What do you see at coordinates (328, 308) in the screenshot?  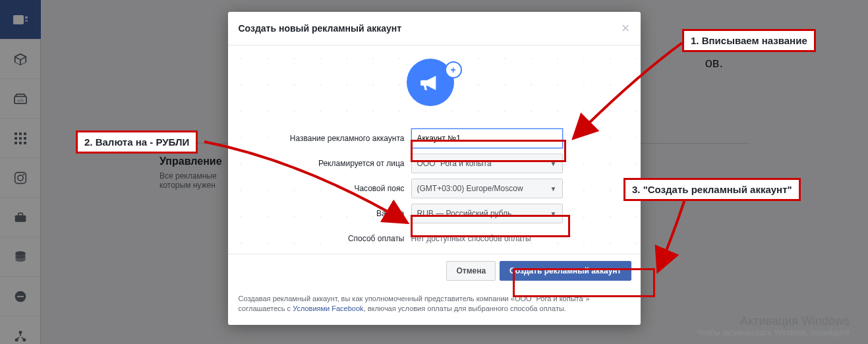 I see `legal-link: Условиями Facebook` at bounding box center [328, 308].